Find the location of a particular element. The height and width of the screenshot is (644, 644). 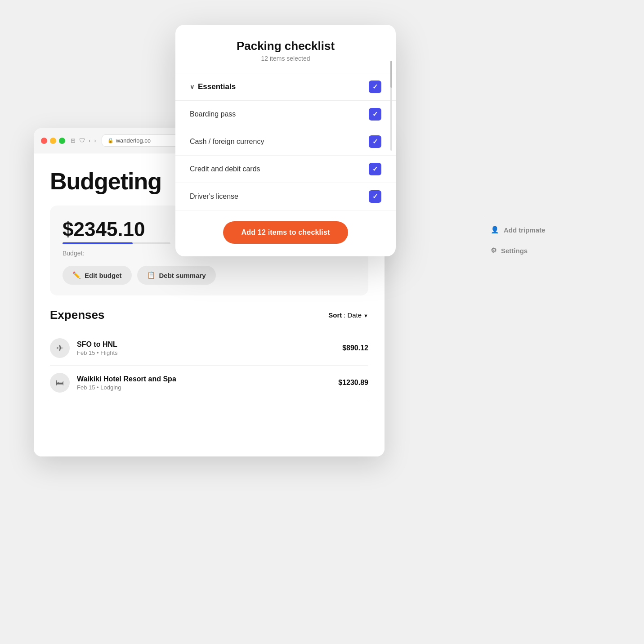

item-label-cash: Cash / foreign currency is located at coordinates (227, 142).